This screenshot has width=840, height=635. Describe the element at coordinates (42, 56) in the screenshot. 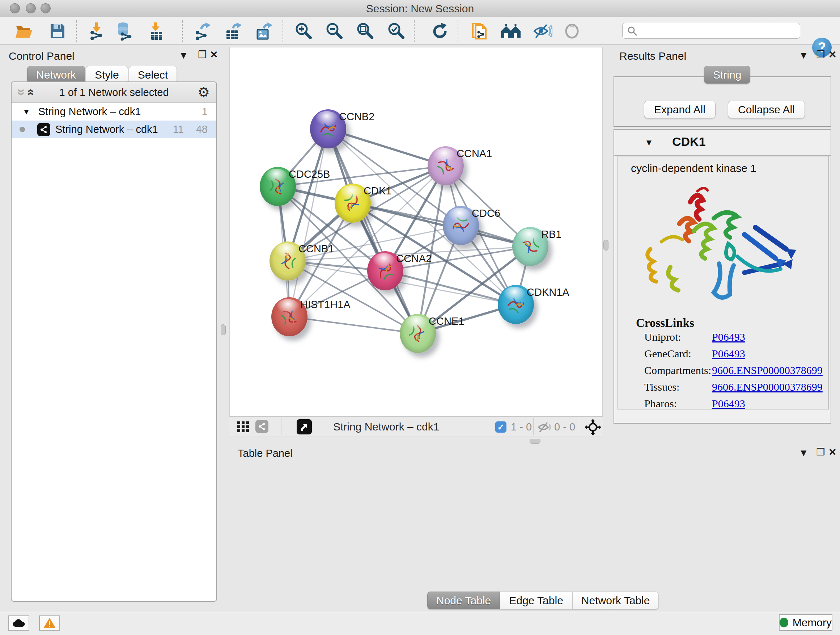

I see `control-panel-title: Control Panel` at that location.